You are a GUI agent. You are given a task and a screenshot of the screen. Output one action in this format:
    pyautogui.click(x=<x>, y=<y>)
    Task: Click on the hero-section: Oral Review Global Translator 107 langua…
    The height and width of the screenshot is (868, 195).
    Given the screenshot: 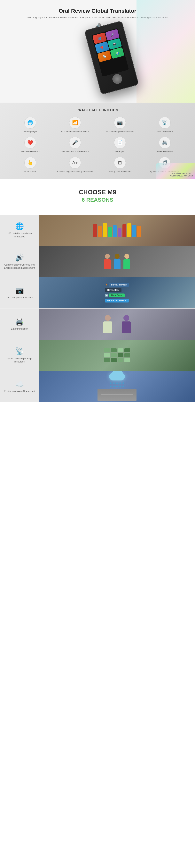 What is the action you would take?
    pyautogui.click(x=98, y=51)
    